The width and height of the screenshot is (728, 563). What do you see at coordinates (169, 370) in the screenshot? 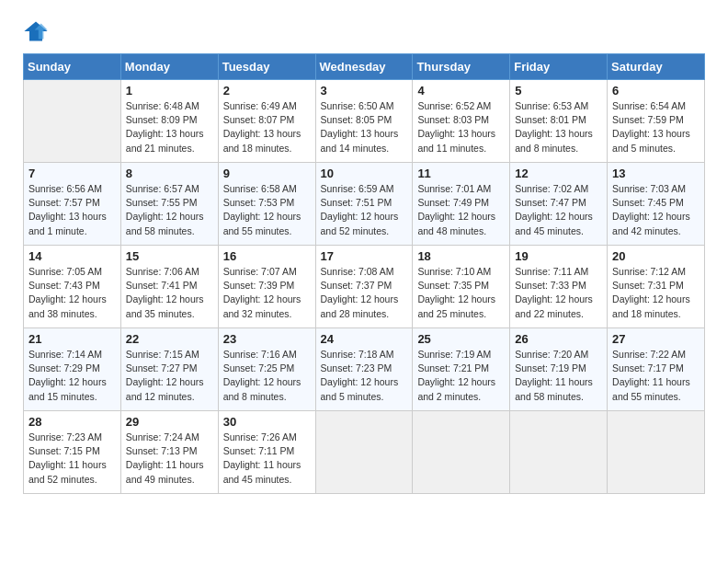
I see `calendar-cell: 22Sunrise: 7:15 AMSunset: 7:27 PMDayligh…` at bounding box center [169, 370].